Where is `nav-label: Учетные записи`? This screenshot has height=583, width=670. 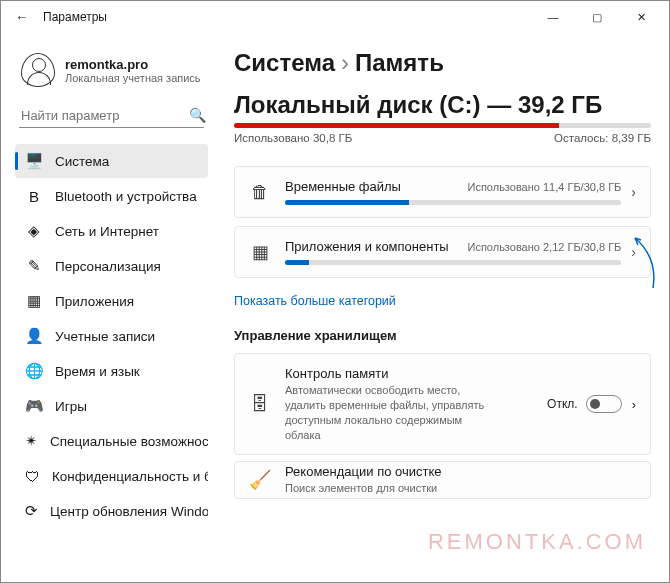 nav-label: Учетные записи is located at coordinates (105, 336).